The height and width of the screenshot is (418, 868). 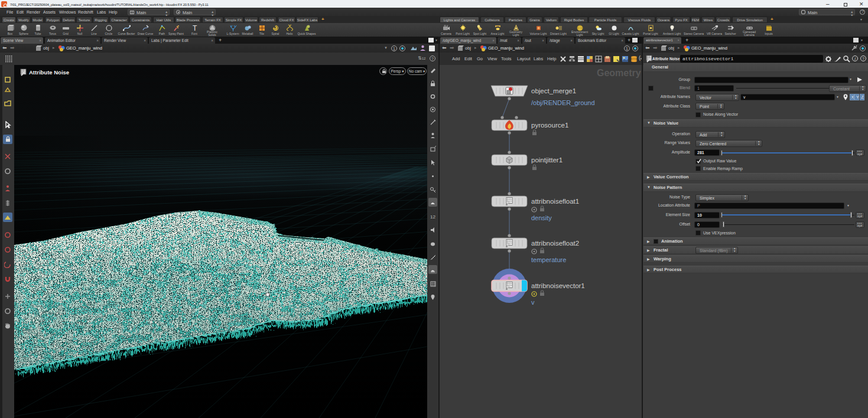 I want to click on svg-text: pointjitter1, so click(x=547, y=160).